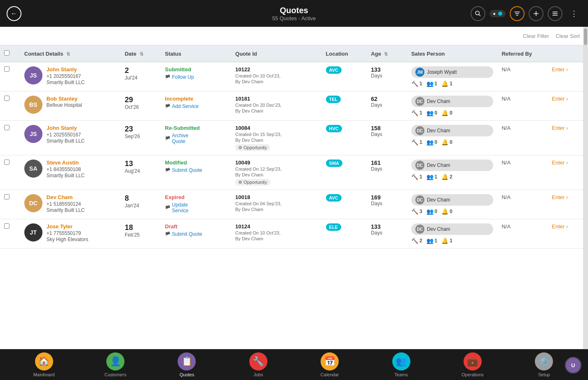 The image size is (588, 380). Describe the element at coordinates (517, 14) in the screenshot. I see `filter-button` at that location.